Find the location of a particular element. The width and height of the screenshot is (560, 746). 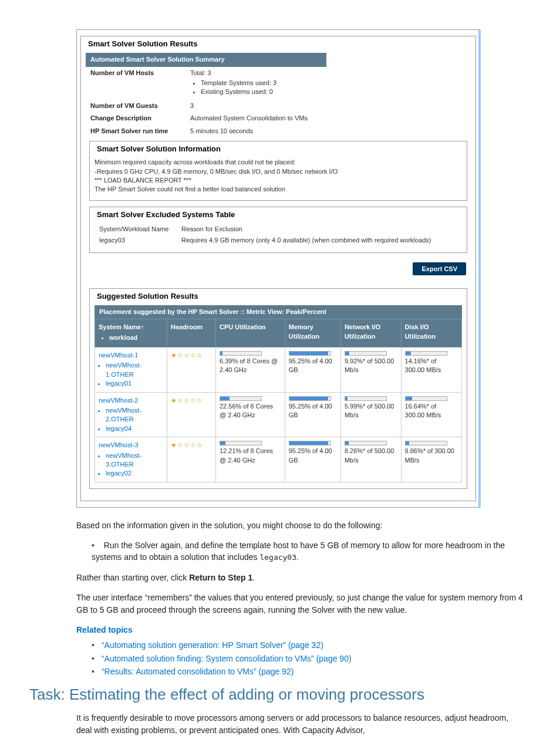

workload-item: newVMhost-1.OTHER is located at coordinates (134, 370).